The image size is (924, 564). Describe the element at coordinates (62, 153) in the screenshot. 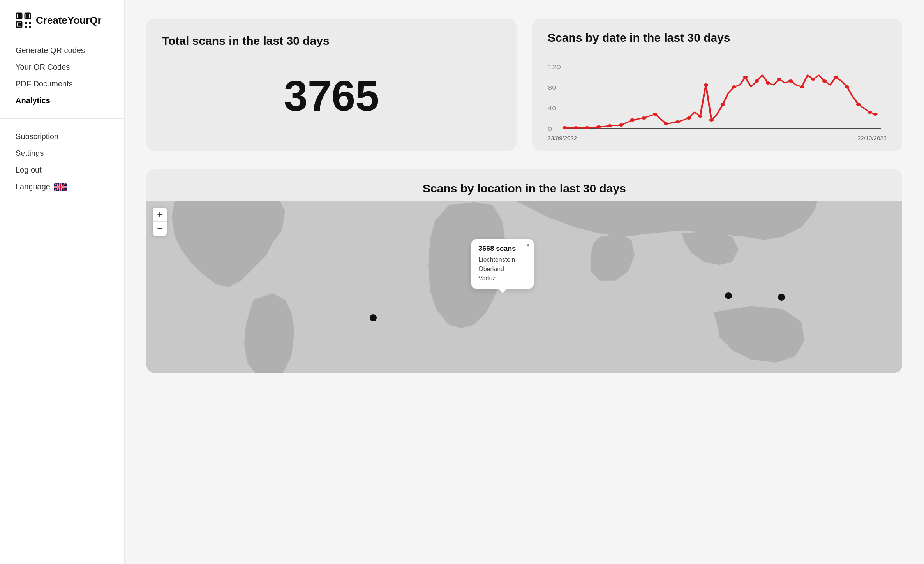

I see `sidebar-item-settings: Settings` at that location.